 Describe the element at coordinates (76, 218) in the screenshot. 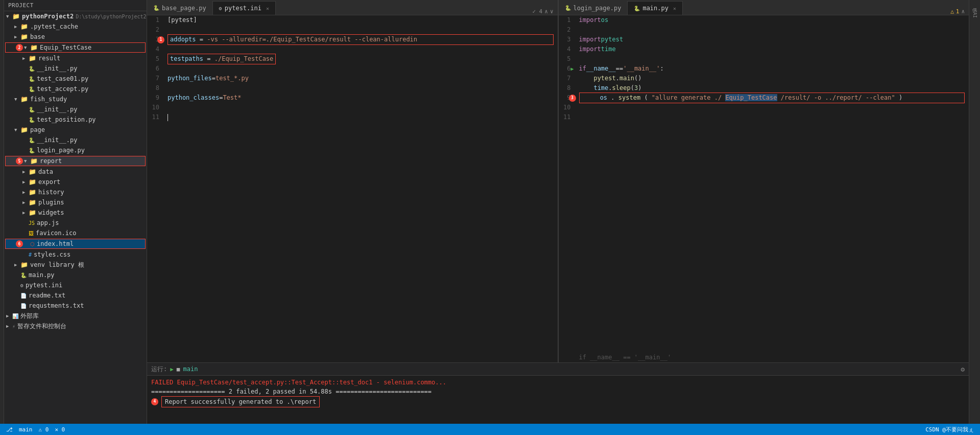

I see `file-tree: ▼ 📁 pythonProject2 D:\study\pythonProjec…` at that location.